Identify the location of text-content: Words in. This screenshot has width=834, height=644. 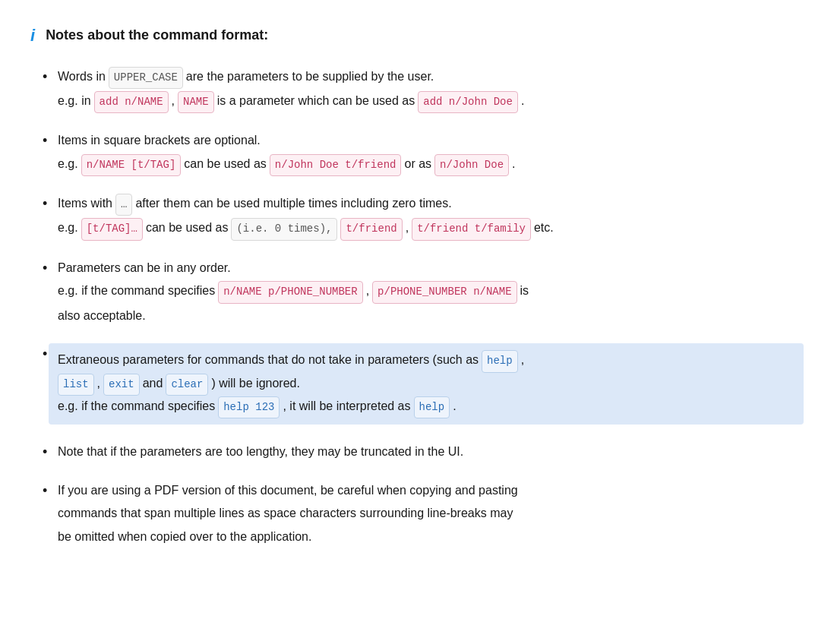
(82, 77).